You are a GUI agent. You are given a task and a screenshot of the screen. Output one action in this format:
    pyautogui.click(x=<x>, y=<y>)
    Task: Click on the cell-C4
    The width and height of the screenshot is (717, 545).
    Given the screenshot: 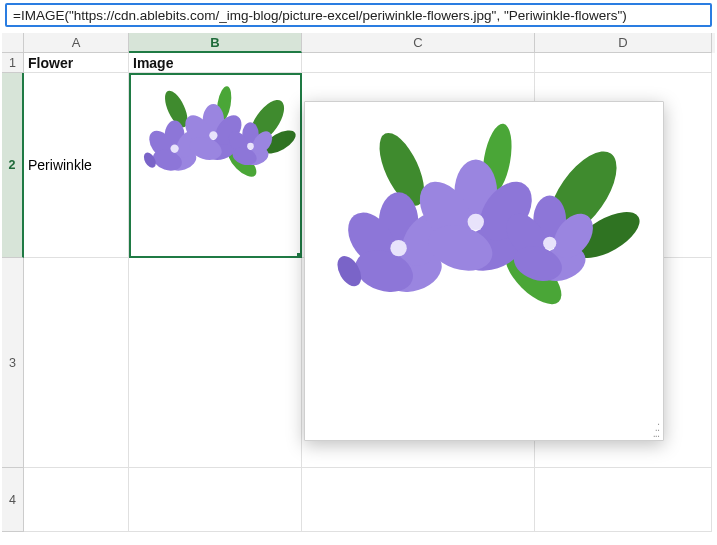 What is the action you would take?
    pyautogui.click(x=418, y=500)
    